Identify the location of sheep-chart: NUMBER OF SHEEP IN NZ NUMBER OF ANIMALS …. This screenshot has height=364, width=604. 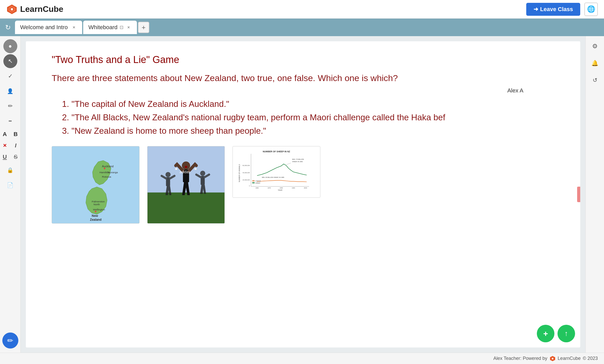
(276, 172).